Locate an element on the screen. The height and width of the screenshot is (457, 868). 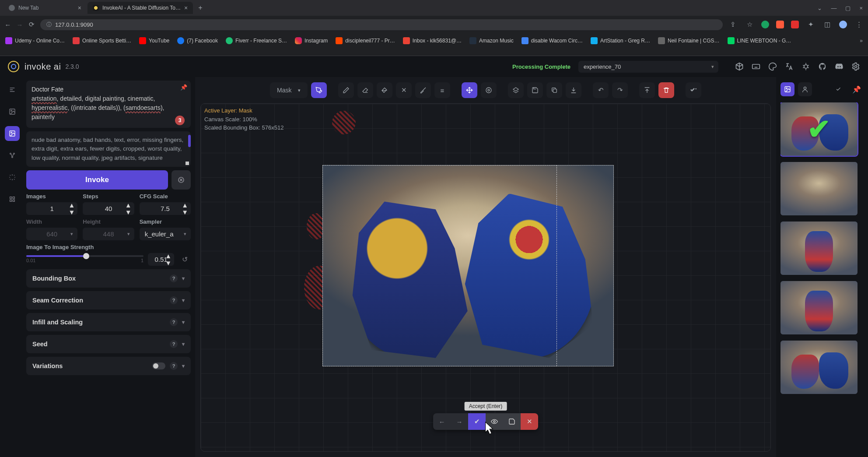
seam-correction-accordion: Seam Correction?▾ is located at coordinates (108, 300).